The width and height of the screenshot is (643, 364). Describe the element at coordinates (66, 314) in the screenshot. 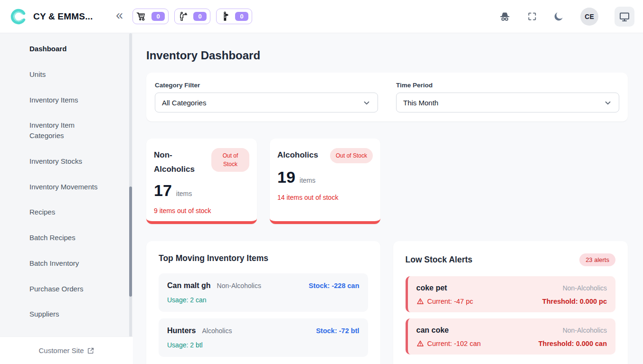

I see `sidebar-item: Suppliers` at that location.